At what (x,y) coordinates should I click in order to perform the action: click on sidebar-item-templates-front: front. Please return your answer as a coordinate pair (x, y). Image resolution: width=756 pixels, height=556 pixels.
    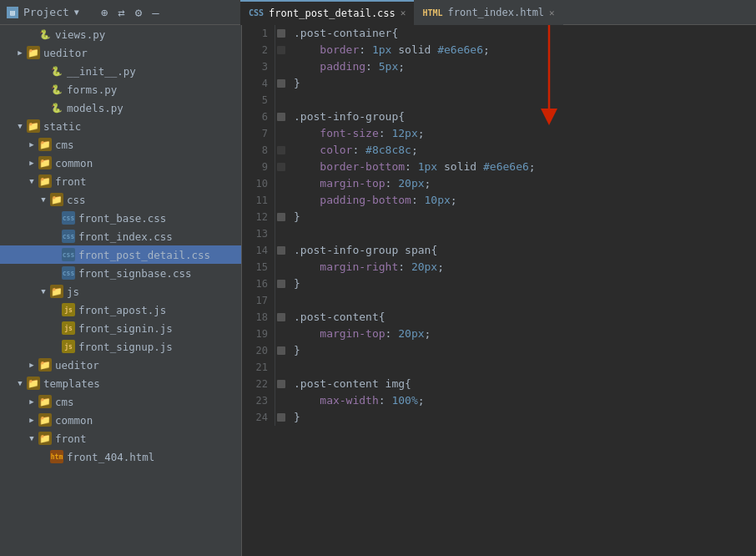
    Looking at the image, I should click on (120, 438).